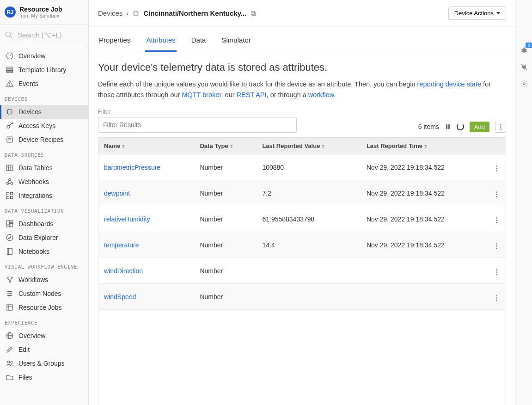 This screenshot has width=532, height=405. Describe the element at coordinates (424, 146) in the screenshot. I see `col-last-time: Last Reported Time` at that location.